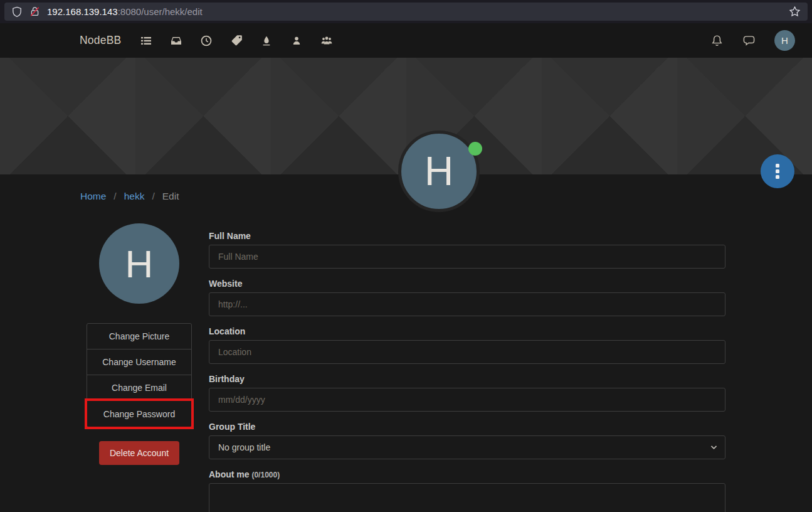 The image size is (812, 512). Describe the element at coordinates (467, 491) in the screenshot. I see `about-me-group: About me (0/1000)` at that location.